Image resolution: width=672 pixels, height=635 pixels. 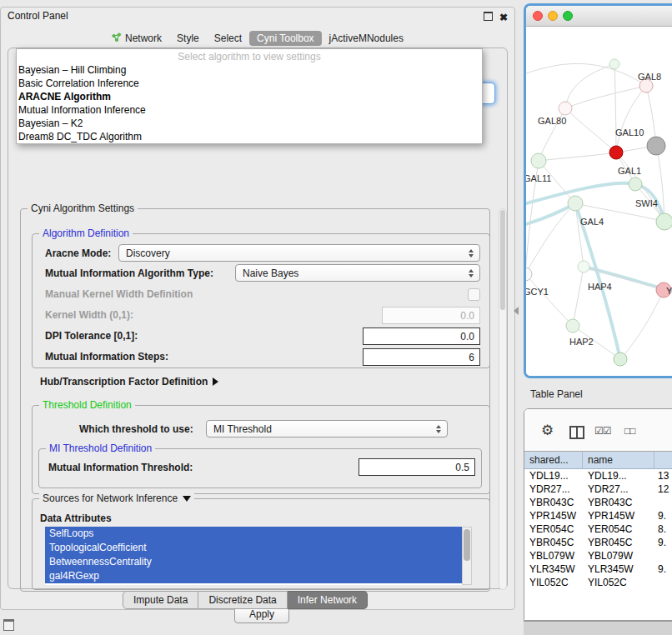 I want to click on aracne-mode-combo: Discovery, so click(x=299, y=253).